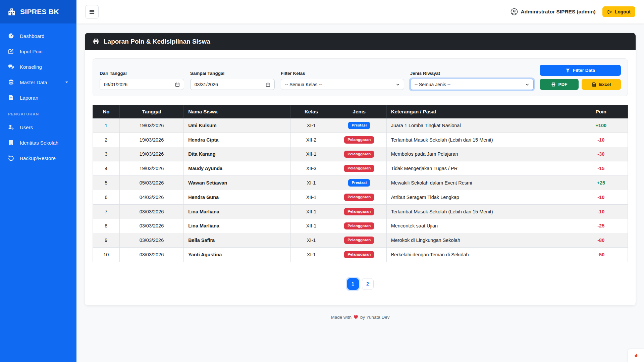  Describe the element at coordinates (553, 12) in the screenshot. I see `user-menu: Administrator SIPRES (admin)` at that location.